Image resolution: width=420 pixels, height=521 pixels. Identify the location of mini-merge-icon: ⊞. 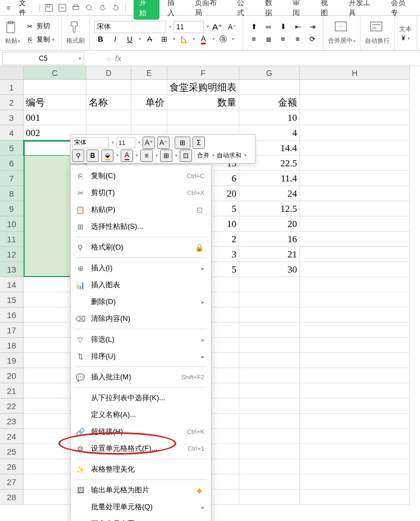
(182, 143).